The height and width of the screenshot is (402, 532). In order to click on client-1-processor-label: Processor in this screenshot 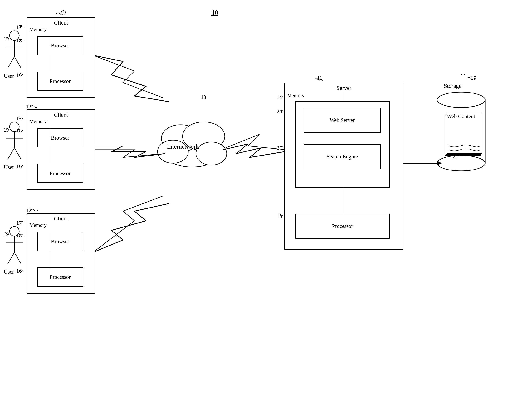, I will do `click(60, 81)`.